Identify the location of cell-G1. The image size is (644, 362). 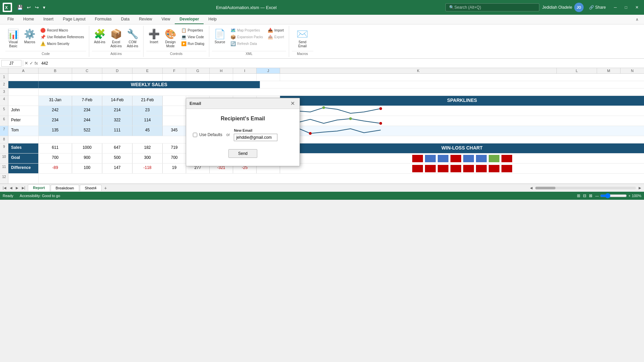
(198, 77).